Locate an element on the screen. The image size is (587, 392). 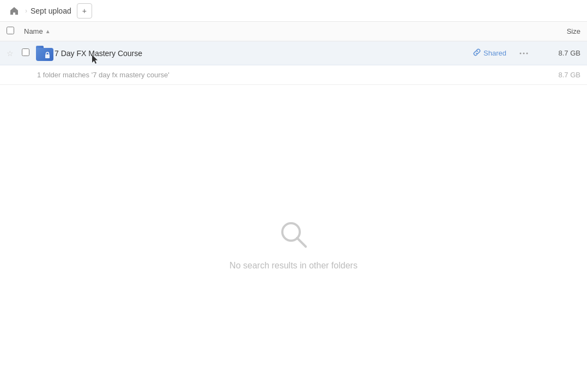
folder-icon is located at coordinates (45, 53).